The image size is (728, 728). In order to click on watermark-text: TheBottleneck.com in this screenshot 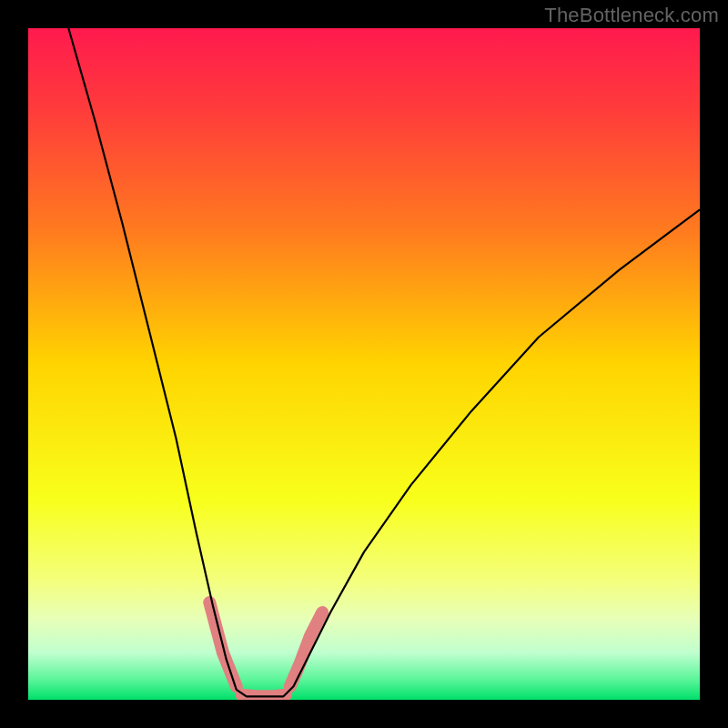, I will do `click(632, 15)`.